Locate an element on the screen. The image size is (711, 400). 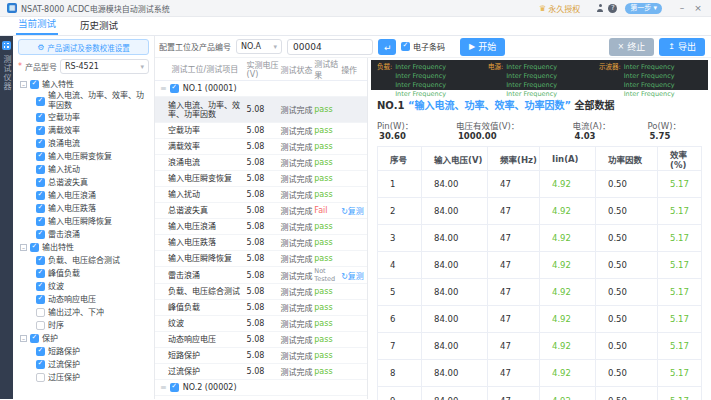
test-row: 输入电流、功率、效率、功率因数5.08测试完成pass is located at coordinates (261, 110).